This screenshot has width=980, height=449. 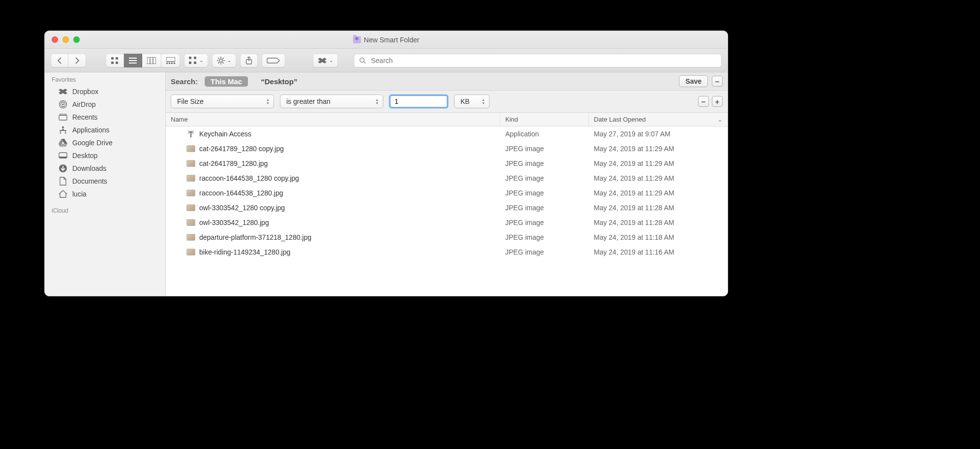 I want to click on sidebar-item-airdrop: AirDrop, so click(x=105, y=104).